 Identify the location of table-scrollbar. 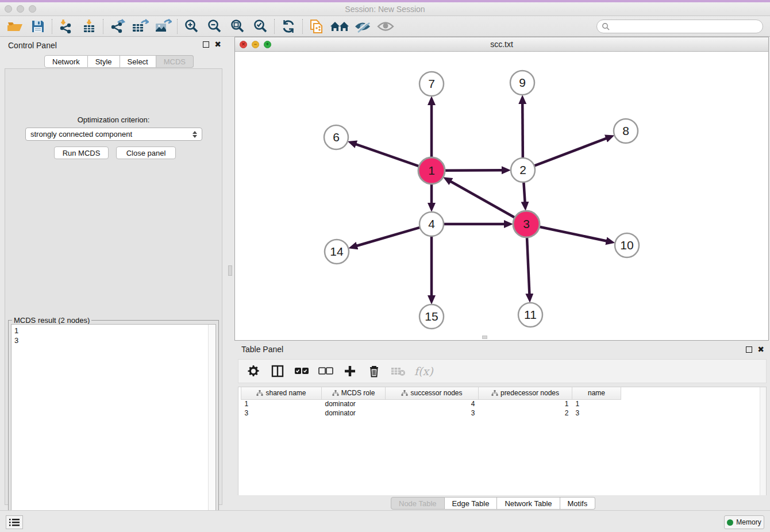
(763, 441).